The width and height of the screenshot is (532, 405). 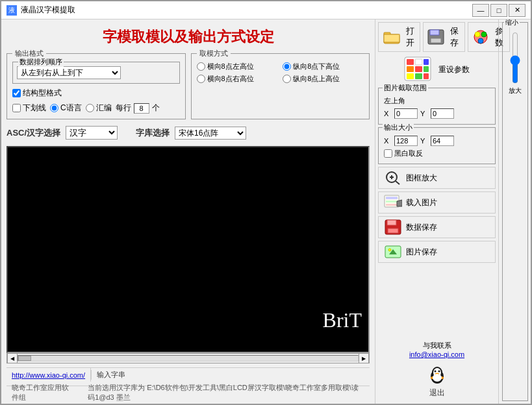 I want to click on selector-row: ASC/汉字选择 汉字 ASCII 字库选择 宋体16点阵 黑体16点阵, so click(x=188, y=132).